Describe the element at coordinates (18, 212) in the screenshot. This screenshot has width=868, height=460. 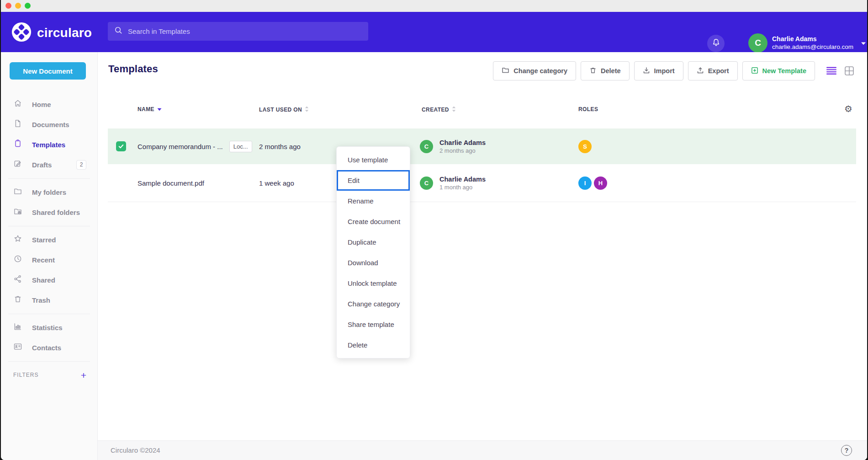
I see `shared-folder-icon` at that location.